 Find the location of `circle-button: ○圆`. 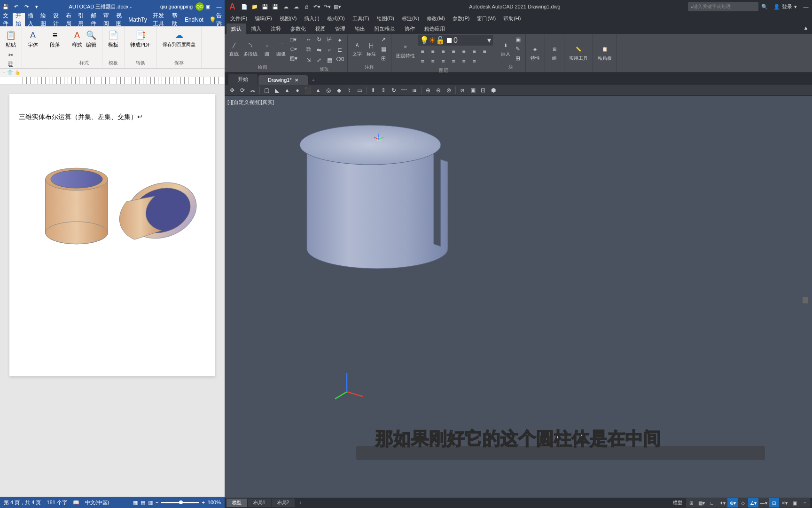

circle-button: ○圆 is located at coordinates (267, 49).